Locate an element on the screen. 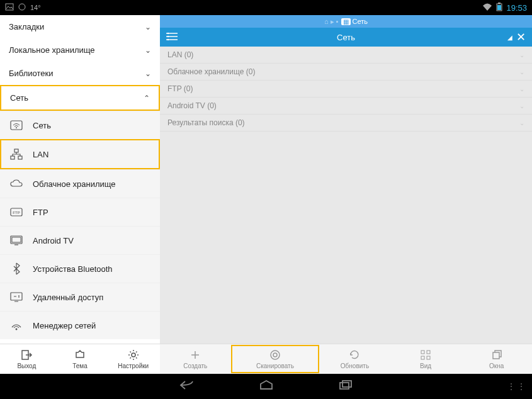  bluetooth-icon is located at coordinates (16, 269).